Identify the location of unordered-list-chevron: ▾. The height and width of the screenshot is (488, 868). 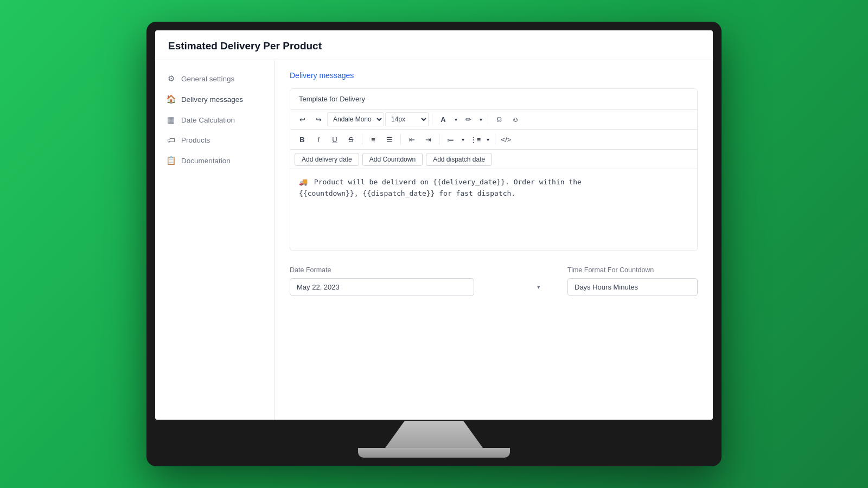
(463, 139).